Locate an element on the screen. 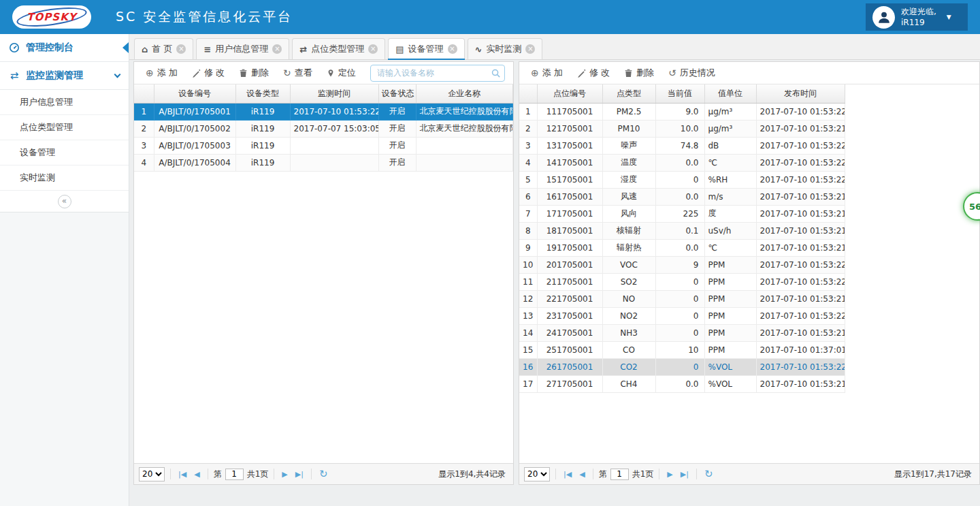 Image resolution: width=980 pixels, height=506 pixels. table-row: 10201705001VOC9PPM2017-07-10 01:53:22 is located at coordinates (682, 264).